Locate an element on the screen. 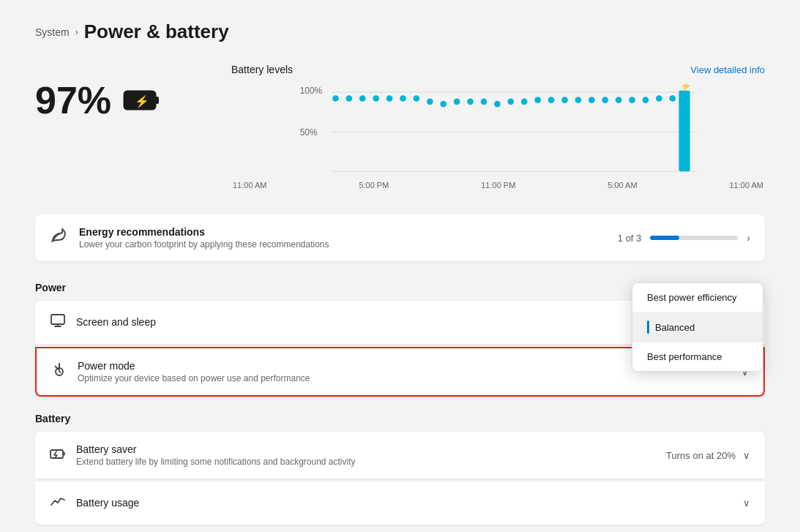  energy-recommendations-icon is located at coordinates (59, 238).